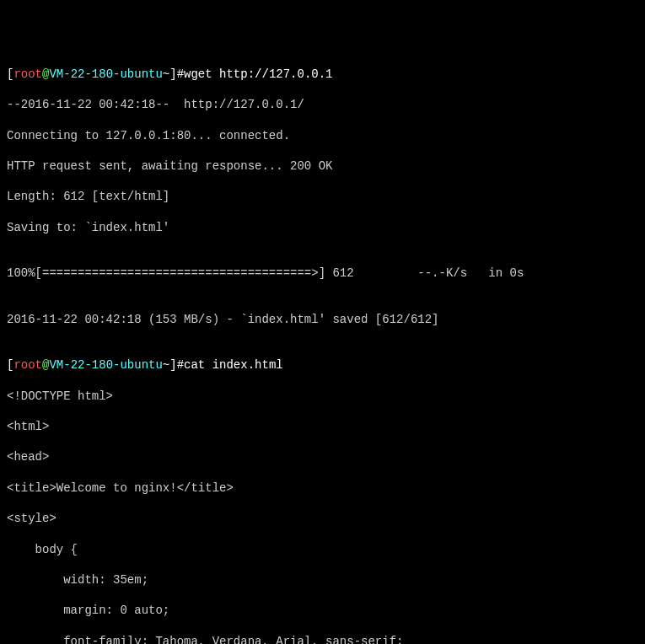  Describe the element at coordinates (322, 196) in the screenshot. I see `wget-output-line: Length: 612 [text/html]` at that location.